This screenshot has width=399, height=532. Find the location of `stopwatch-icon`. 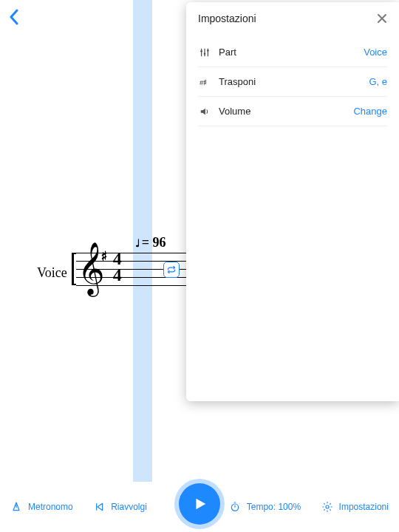

stopwatch-icon is located at coordinates (235, 507).